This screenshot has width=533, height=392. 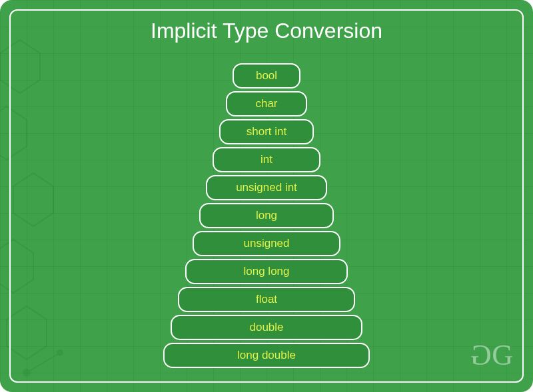 I want to click on type-box: int, so click(x=266, y=160).